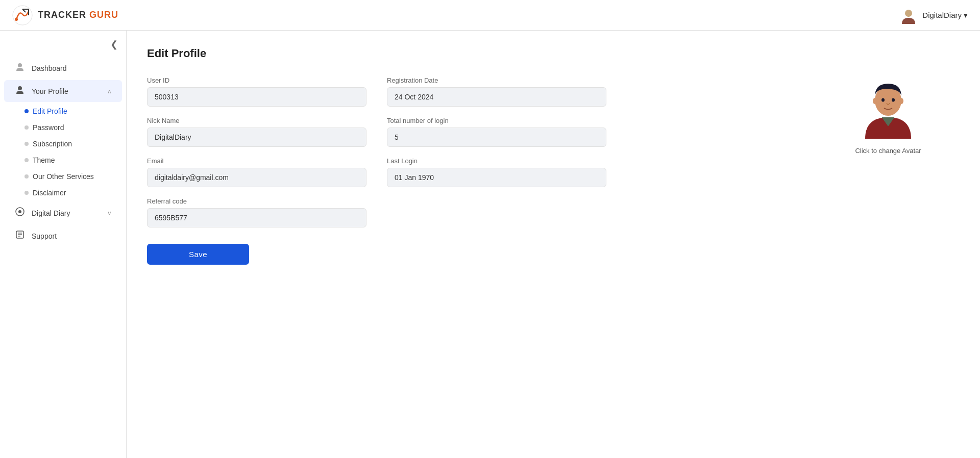  Describe the element at coordinates (257, 172) in the screenshot. I see `email-group: Email` at that location.